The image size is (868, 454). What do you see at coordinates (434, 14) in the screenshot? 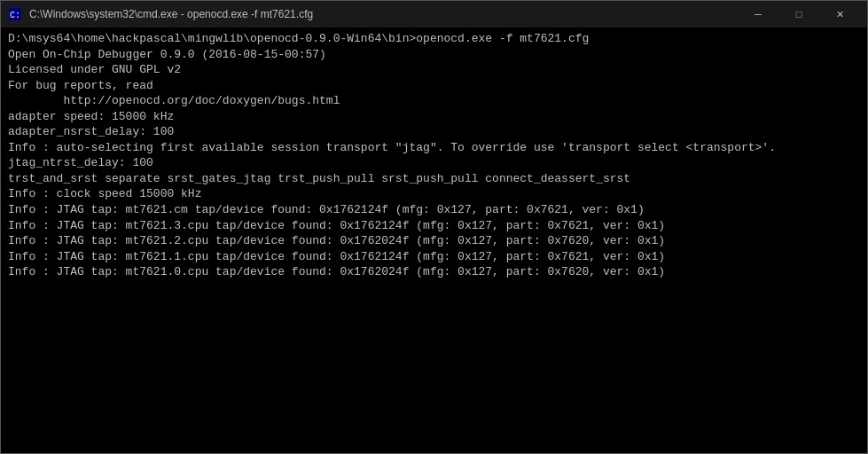
I see `titlebar: C: C:\Windows\system32\cmd.exe - openocd…` at bounding box center [434, 14].